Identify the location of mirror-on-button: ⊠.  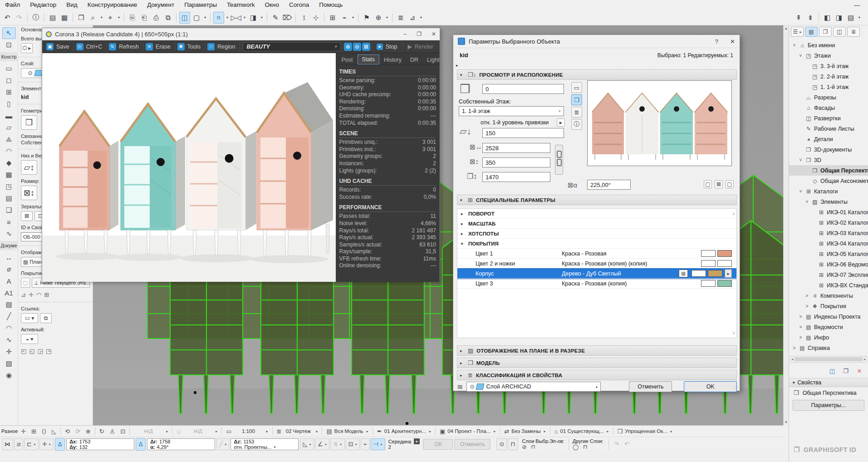
(27, 216).